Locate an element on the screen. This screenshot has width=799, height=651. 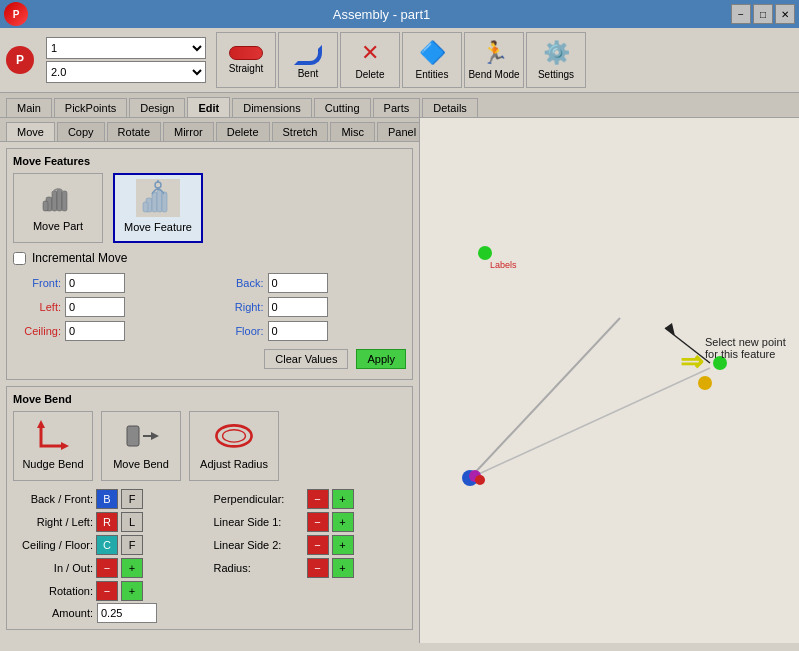
tab-main: Main is located at coordinates (29, 108).